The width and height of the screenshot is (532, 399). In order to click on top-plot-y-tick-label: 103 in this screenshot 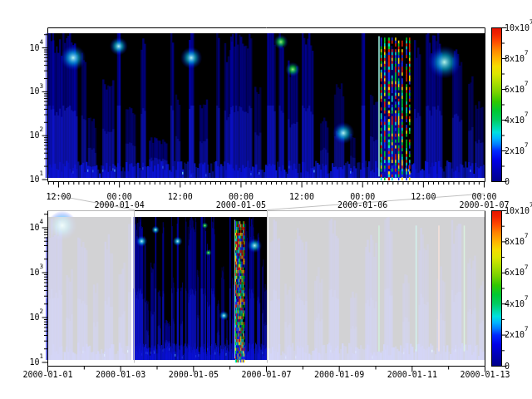, I will do `click(37, 91)`.